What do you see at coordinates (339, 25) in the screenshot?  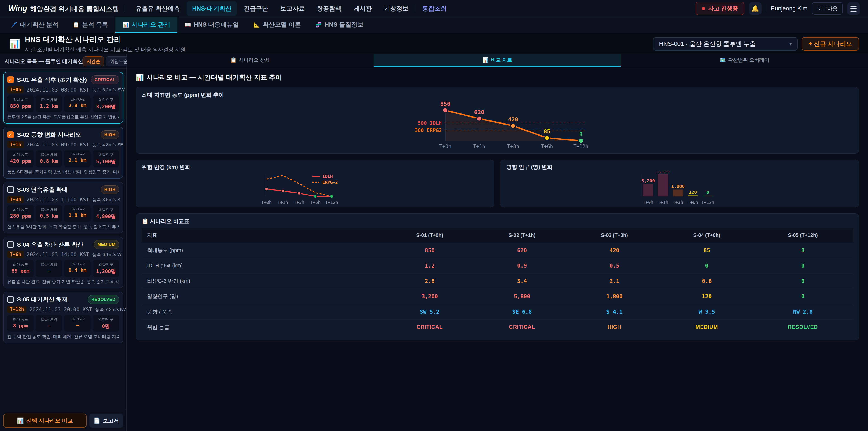 I see `tab-hns-substance-info: 🧬HNS 물질정보` at bounding box center [339, 25].